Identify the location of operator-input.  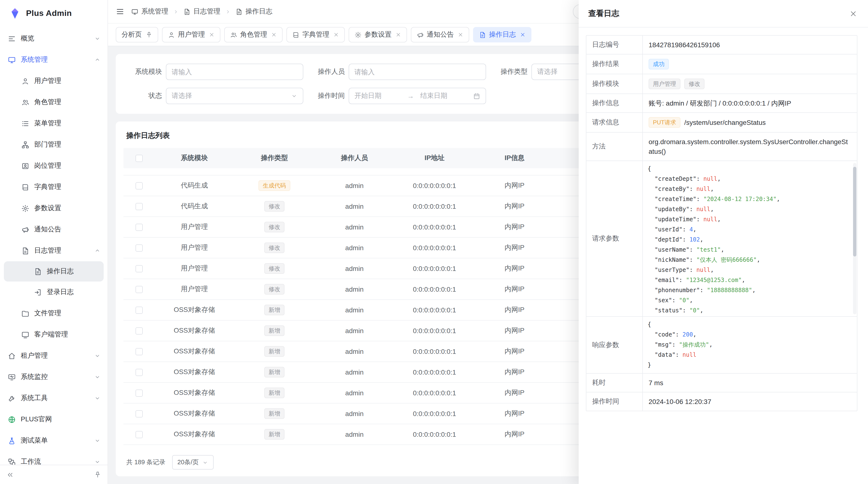
(417, 72).